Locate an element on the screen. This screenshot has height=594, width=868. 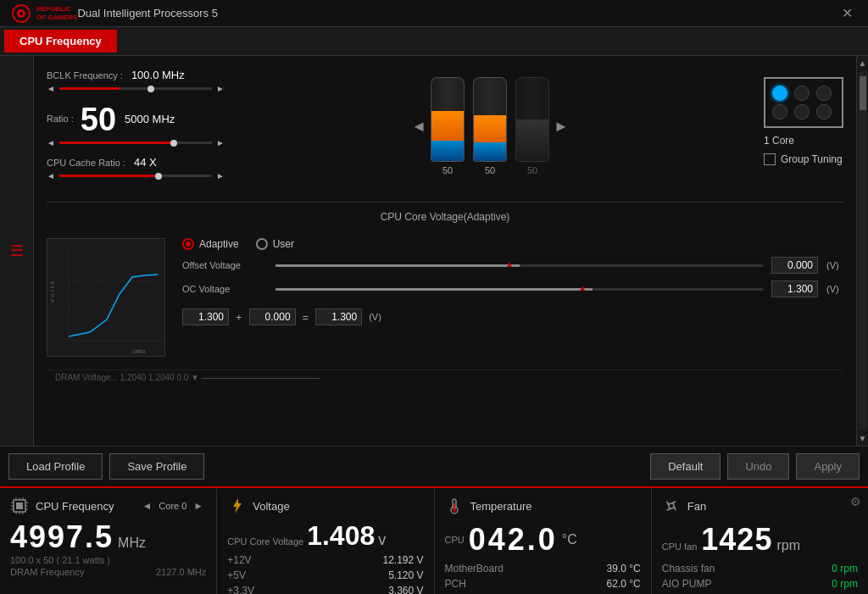
fan-icon is located at coordinates (671, 506).